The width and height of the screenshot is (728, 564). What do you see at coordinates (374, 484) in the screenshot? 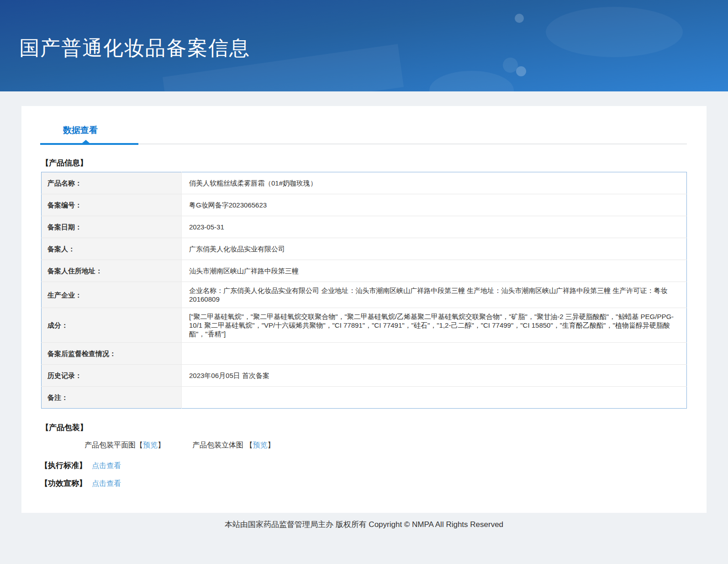
I see `efficacy-row: 【功效宣称】点击查看` at bounding box center [374, 484].